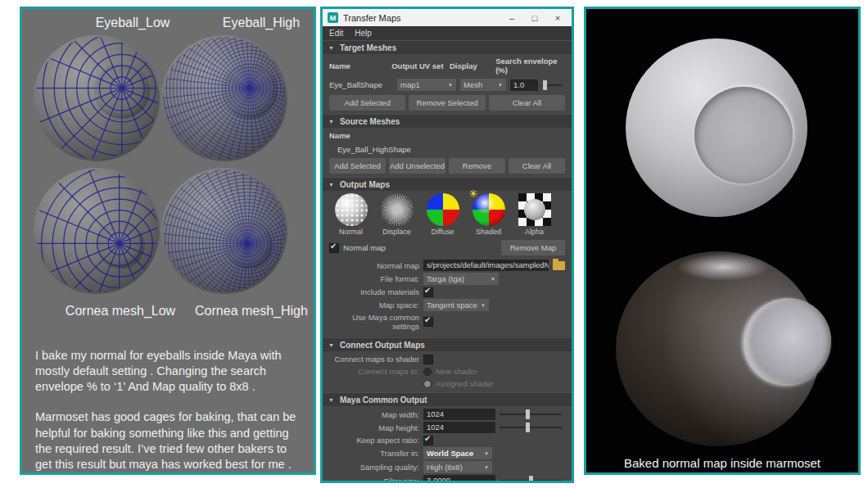  What do you see at coordinates (427, 85) in the screenshot?
I see `uv-set-dropdown: map1▼` at bounding box center [427, 85].